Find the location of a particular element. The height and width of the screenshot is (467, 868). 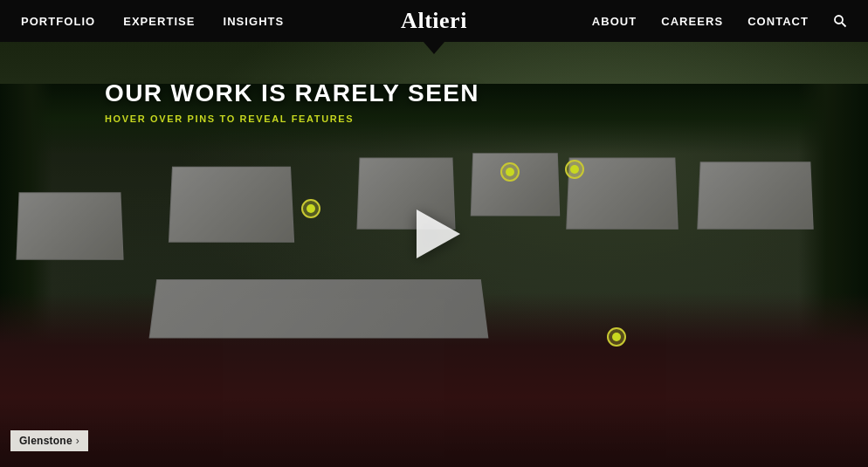

play-icon is located at coordinates (438, 234).